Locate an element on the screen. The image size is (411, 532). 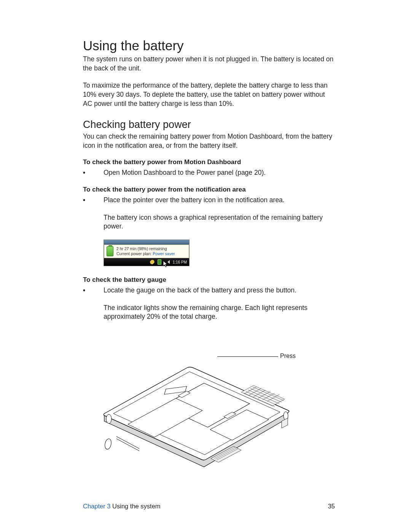
intro-paragraph-1: The system runs on battery power when it… is located at coordinates (209, 64).